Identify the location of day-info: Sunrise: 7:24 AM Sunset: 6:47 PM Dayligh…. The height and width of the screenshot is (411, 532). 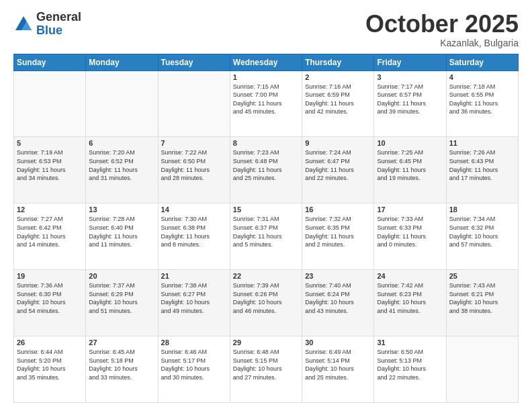
(338, 165).